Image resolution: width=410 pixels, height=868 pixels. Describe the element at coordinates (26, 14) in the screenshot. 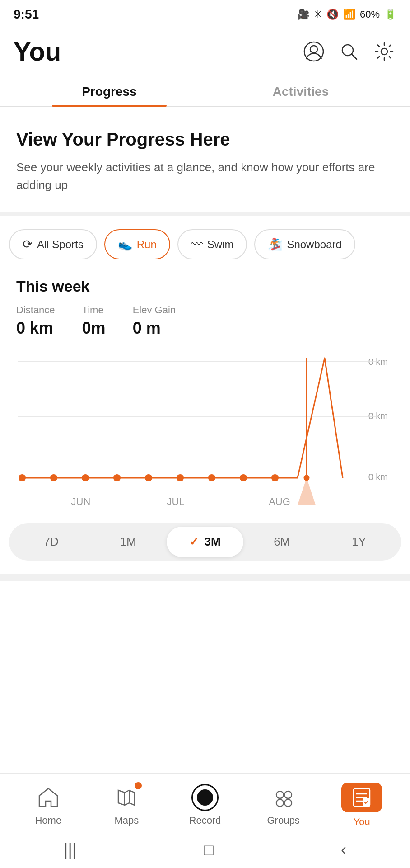

I see `status-time: 9:51` at that location.